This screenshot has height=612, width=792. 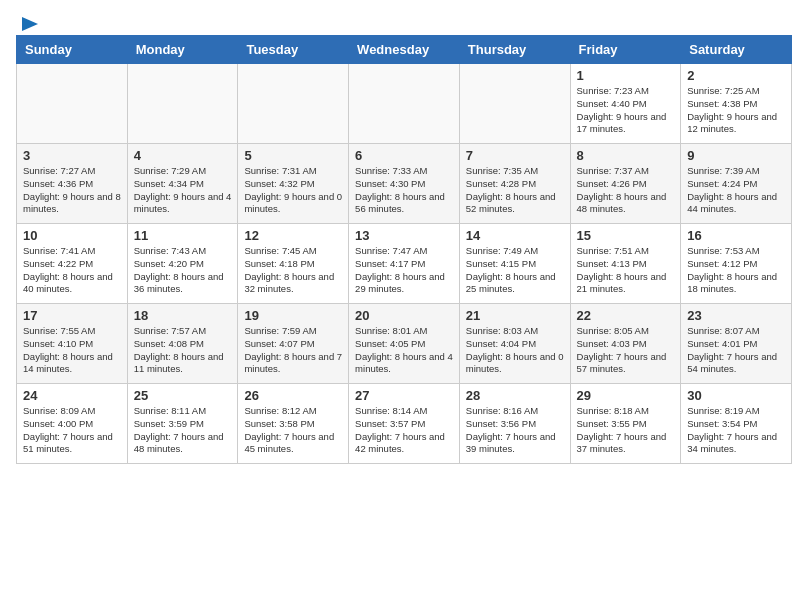 I want to click on day-number: 3, so click(x=72, y=156).